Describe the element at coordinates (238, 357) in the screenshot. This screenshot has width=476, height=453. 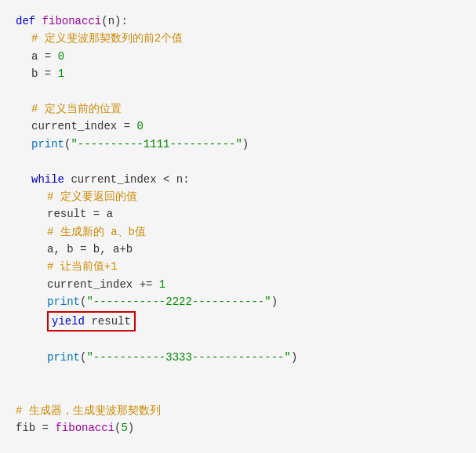
I see `code-line-20: print("-----------3333--------------")` at that location.